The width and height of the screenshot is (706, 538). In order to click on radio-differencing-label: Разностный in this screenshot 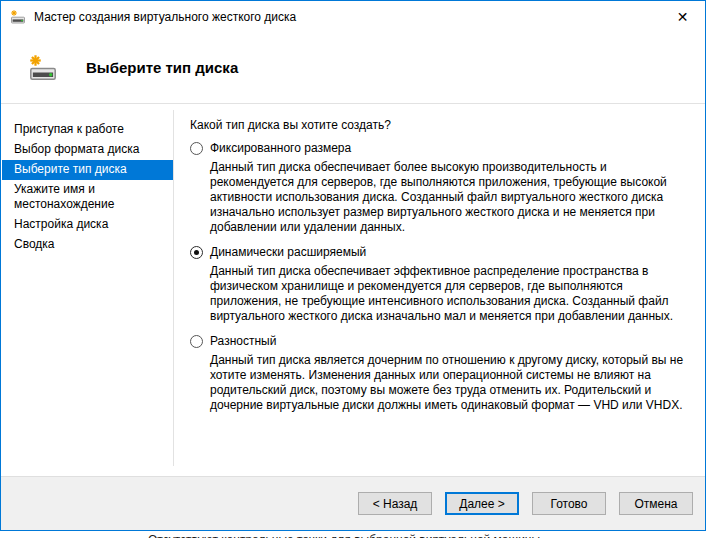, I will do `click(243, 341)`.